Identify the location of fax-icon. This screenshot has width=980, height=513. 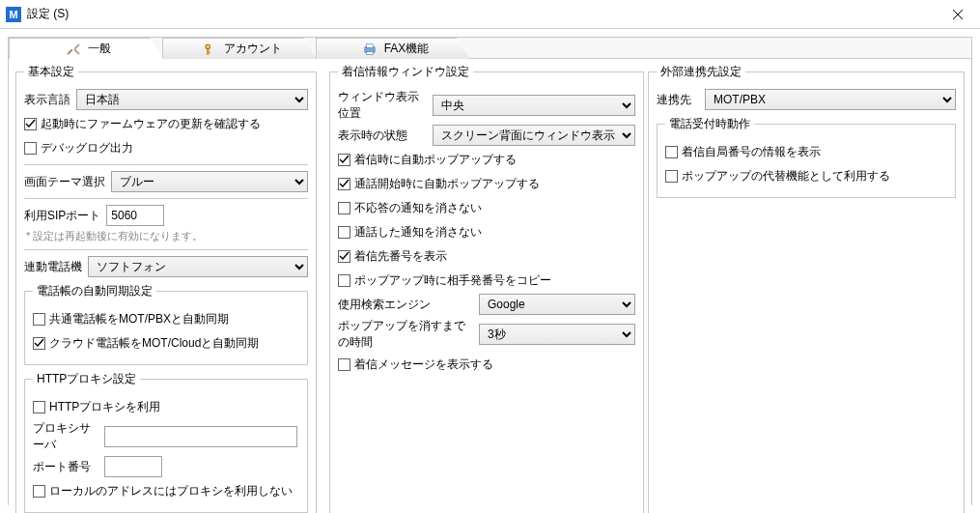
(370, 49).